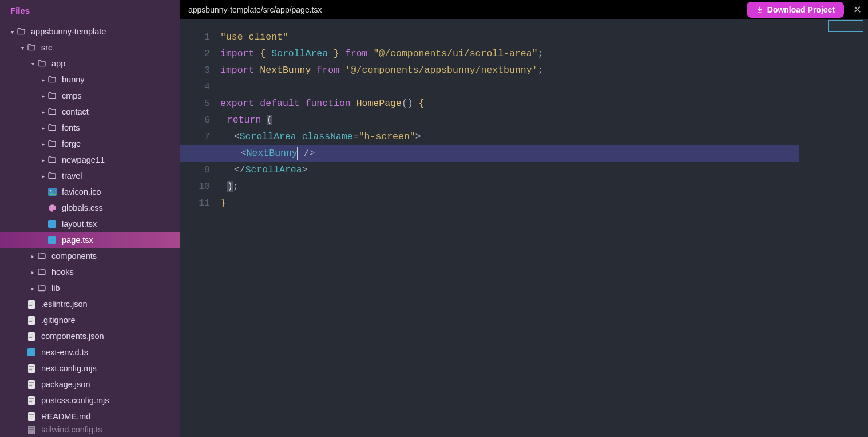 The height and width of the screenshot is (437, 868). I want to click on tree-item-label: cmps, so click(72, 96).